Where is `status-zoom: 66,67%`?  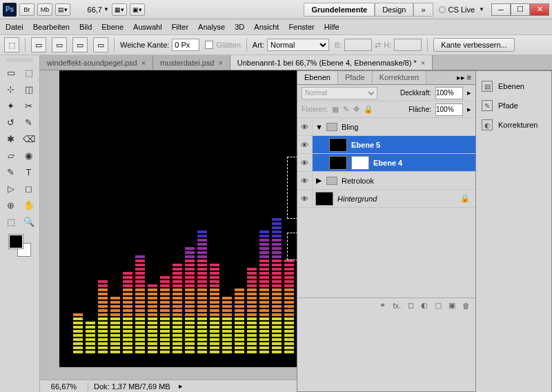
status-zoom: 66,67% is located at coordinates (64, 386).